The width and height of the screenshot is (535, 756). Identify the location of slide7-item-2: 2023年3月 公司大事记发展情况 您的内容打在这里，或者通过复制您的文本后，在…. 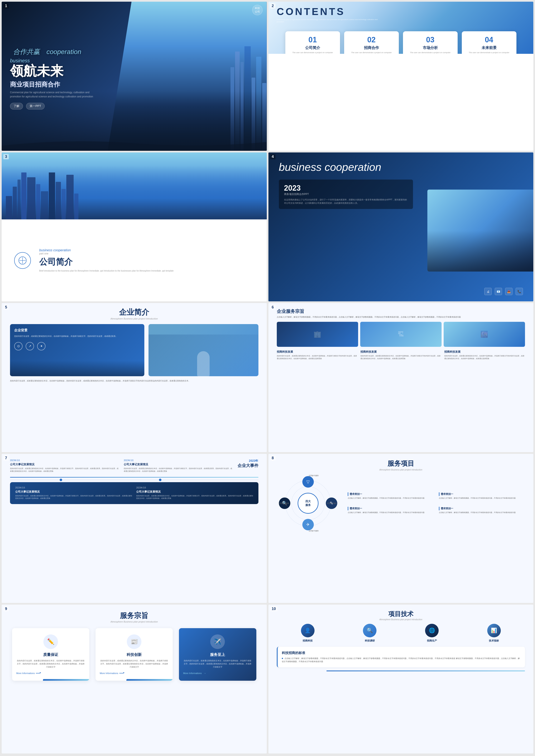
(179, 466).